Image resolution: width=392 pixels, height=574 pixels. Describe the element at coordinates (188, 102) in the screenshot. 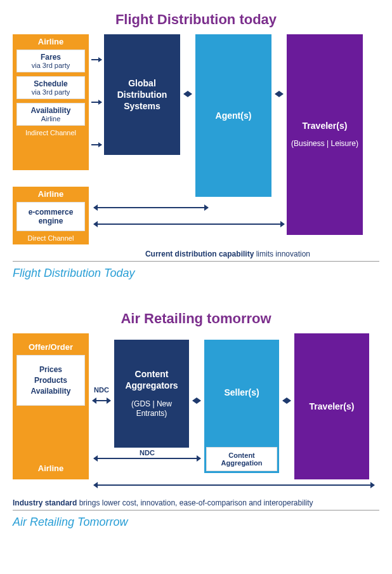

I see `arrow-gds-agents` at that location.